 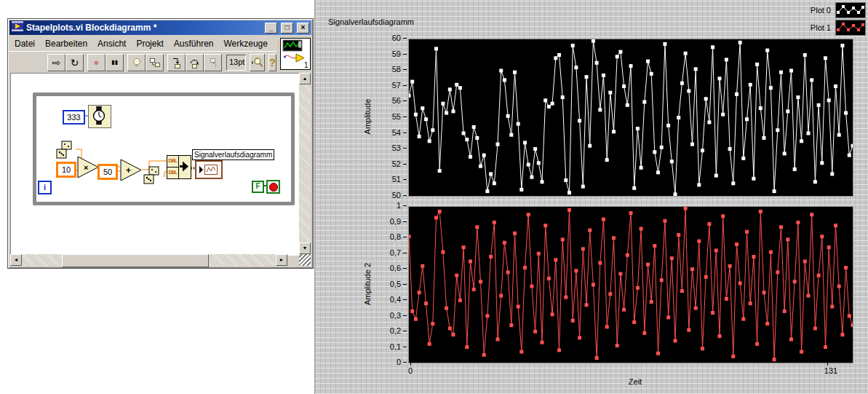 What do you see at coordinates (399, 149) in the screenshot?
I see `y-tick: 53` at bounding box center [399, 149].